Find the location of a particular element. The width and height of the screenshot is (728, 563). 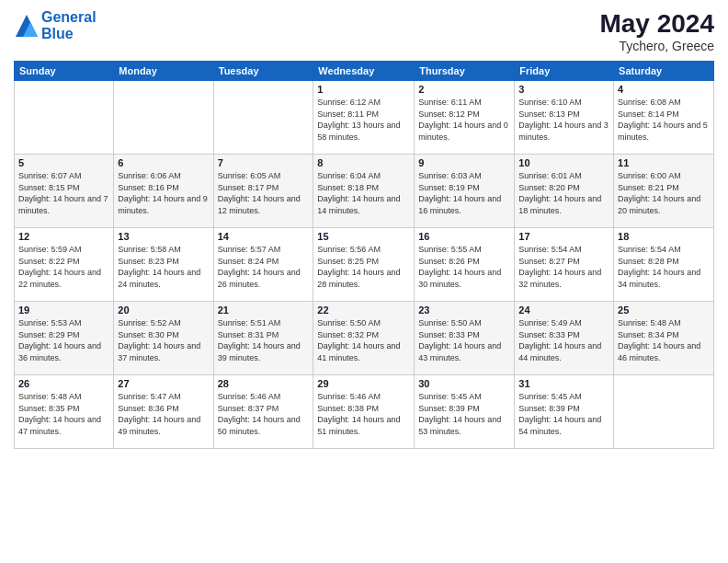

cell-w2-d7: 11Sunrise: 6:00 AMSunset: 8:21 PMDayligh… is located at coordinates (664, 191).